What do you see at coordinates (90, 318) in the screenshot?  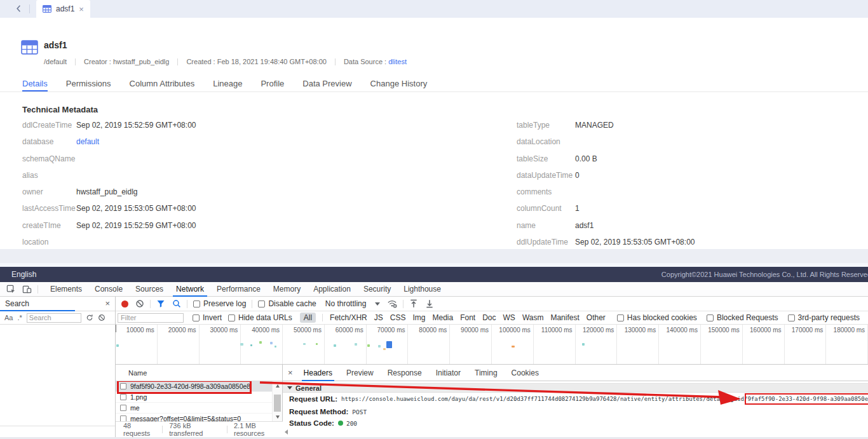 I see `refresh-icon` at bounding box center [90, 318].